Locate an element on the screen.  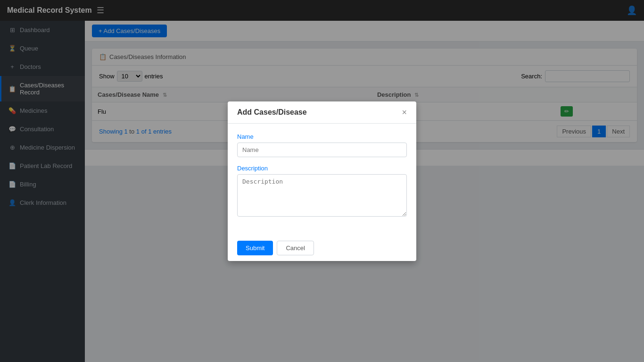
cancel-button: Cancel is located at coordinates (295, 248).